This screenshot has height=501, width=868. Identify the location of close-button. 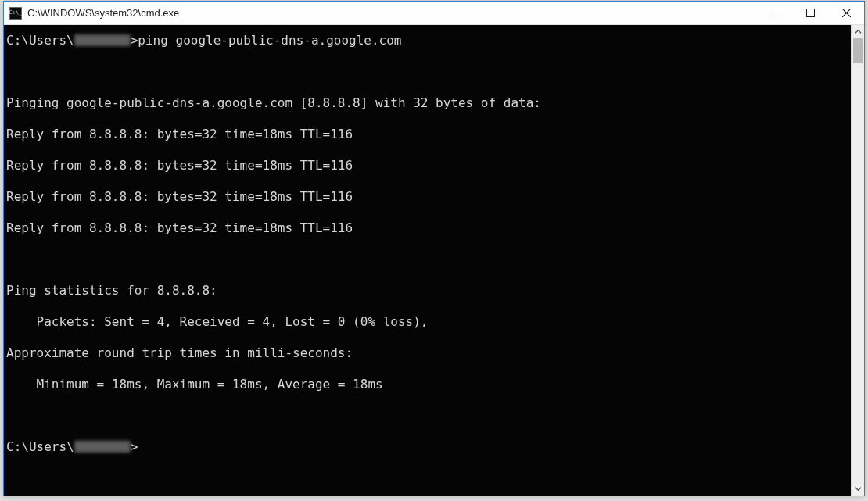
(846, 13).